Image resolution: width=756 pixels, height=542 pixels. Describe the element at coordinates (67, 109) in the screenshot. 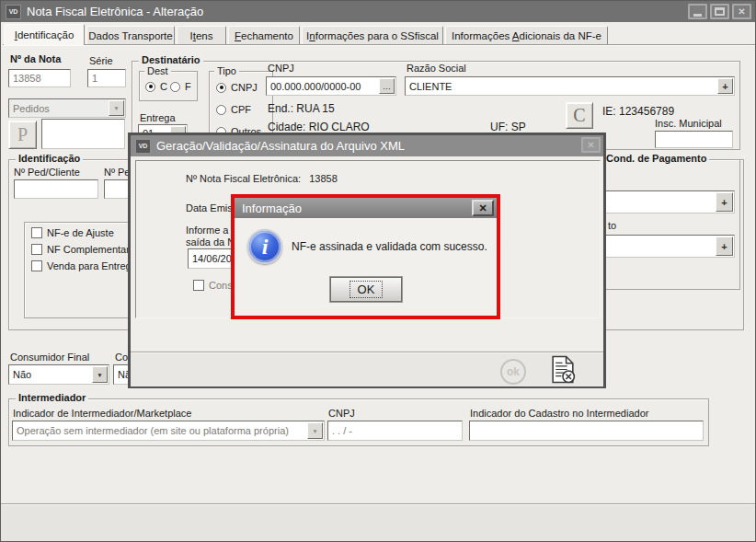

I see `pedidos-dropdown: Pedidos ▼` at that location.